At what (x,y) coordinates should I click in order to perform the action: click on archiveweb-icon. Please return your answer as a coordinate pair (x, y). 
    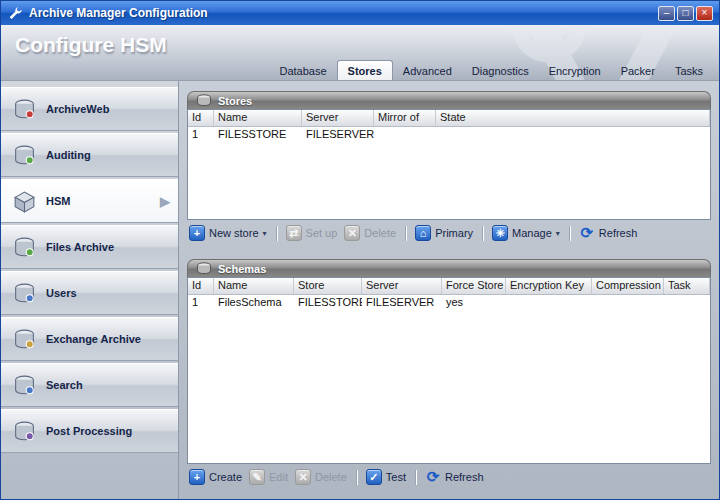
    Looking at the image, I should click on (24, 110).